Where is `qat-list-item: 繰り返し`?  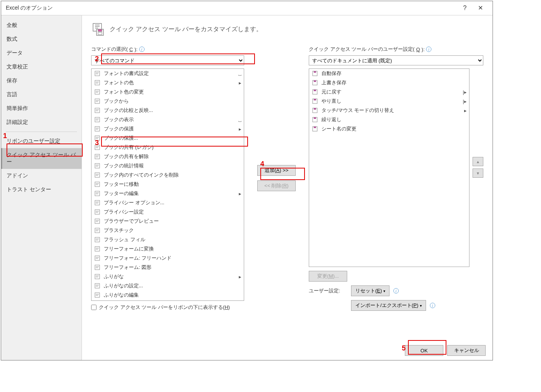
qat-list-item: 繰り返し is located at coordinates (389, 120).